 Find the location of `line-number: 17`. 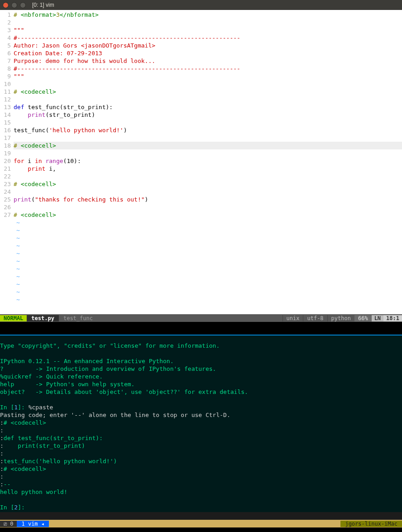

line-number: 17 is located at coordinates (5, 138).